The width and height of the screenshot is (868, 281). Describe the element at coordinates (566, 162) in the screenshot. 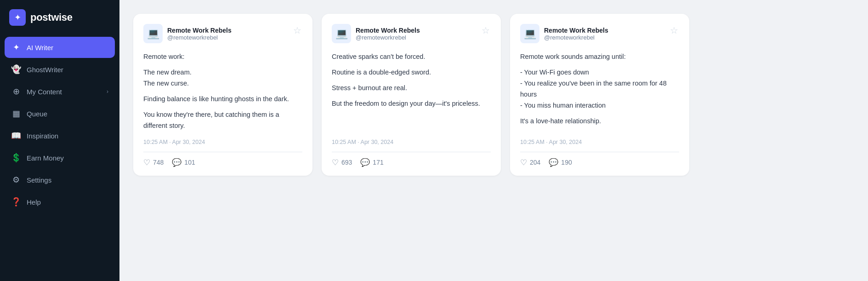

I see `card-3-comment-count: 190` at that location.